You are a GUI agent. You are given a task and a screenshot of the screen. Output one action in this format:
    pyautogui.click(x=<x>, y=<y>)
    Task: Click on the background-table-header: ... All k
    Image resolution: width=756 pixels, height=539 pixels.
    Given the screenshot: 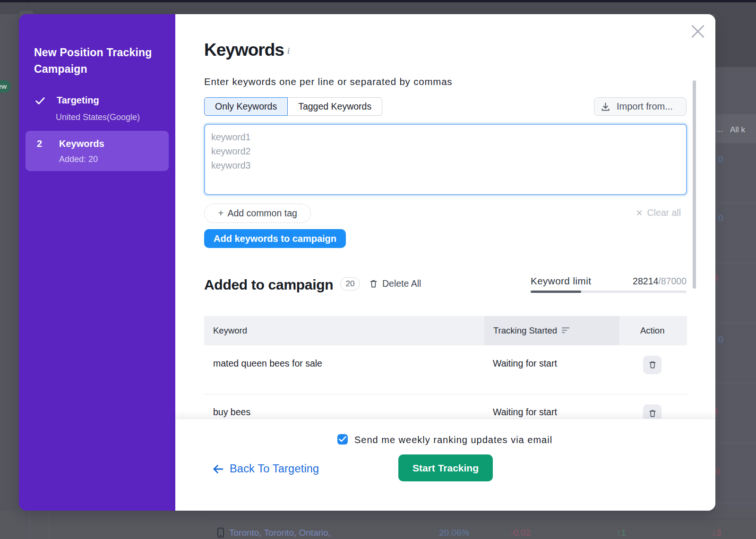 What is the action you would take?
    pyautogui.click(x=736, y=128)
    